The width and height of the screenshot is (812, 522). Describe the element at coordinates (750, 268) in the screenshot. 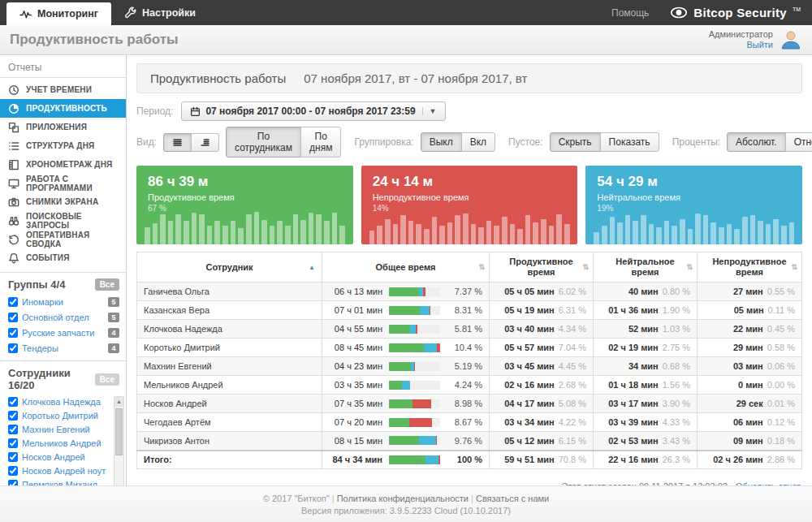

I see `col-unproductive-time: Непродуктивное время⇅` at that location.